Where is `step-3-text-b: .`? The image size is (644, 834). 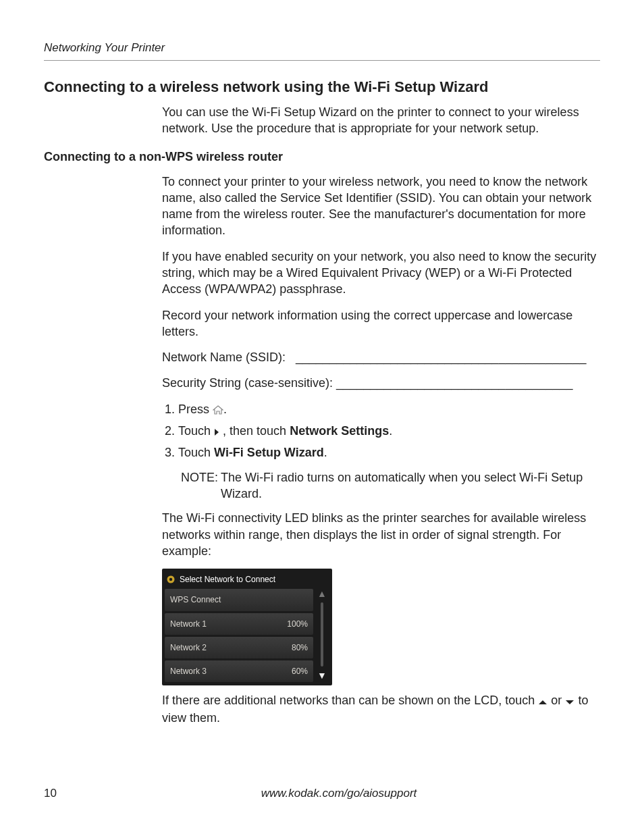
step-3-text-b: . is located at coordinates (325, 452).